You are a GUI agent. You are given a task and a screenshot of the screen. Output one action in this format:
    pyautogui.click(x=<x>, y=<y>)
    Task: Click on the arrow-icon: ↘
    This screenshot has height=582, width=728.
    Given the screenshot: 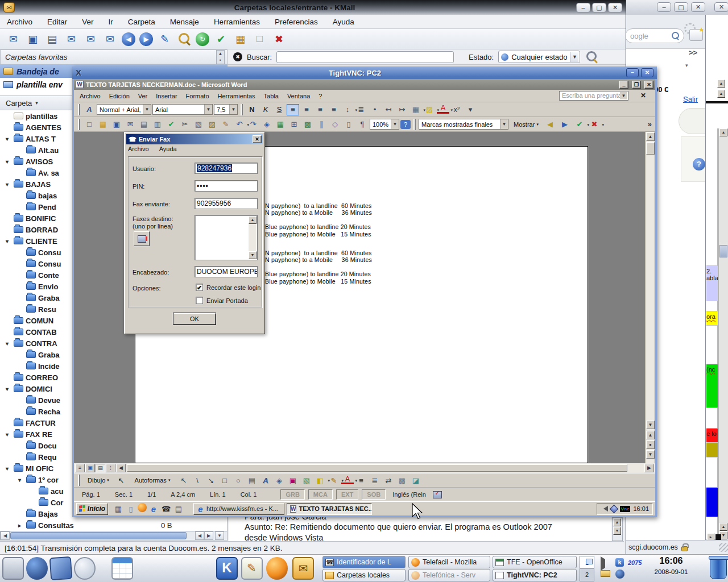 What is the action you would take?
    pyautogui.click(x=211, y=480)
    